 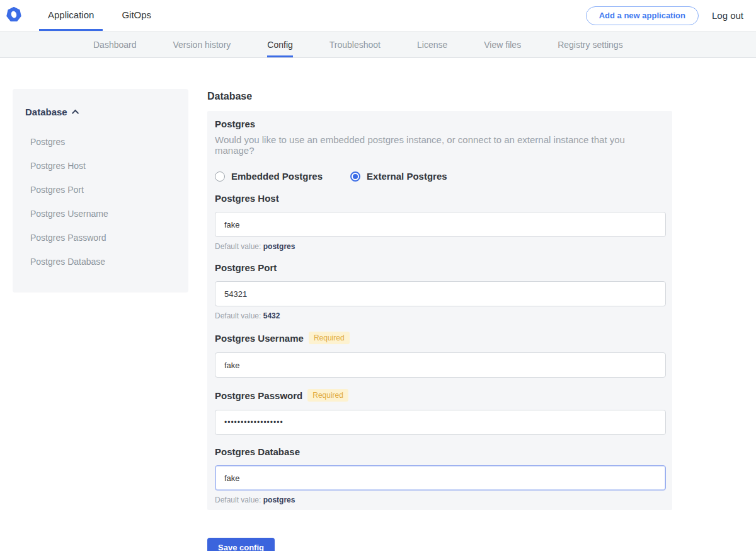 What do you see at coordinates (101, 214) in the screenshot?
I see `sidebar-item-postgres-username: Postgres Username` at bounding box center [101, 214].